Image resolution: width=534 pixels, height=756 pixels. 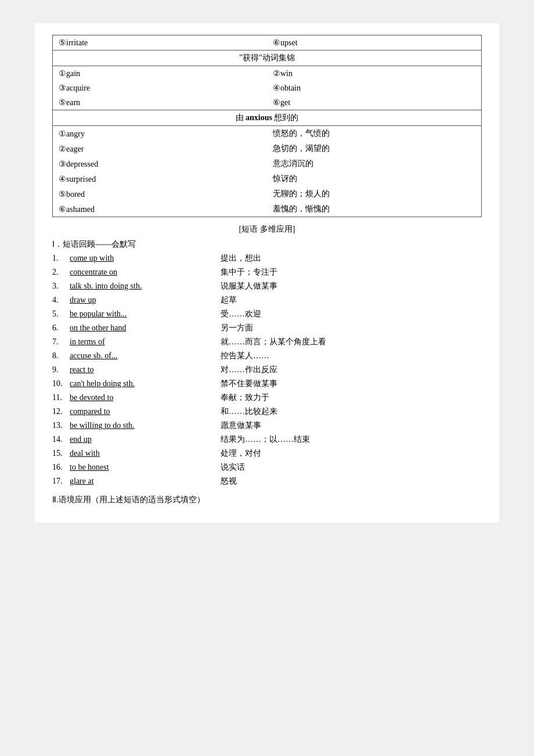 What do you see at coordinates (160, 194) in the screenshot?
I see `table-left-cell: ⑤bored` at bounding box center [160, 194].